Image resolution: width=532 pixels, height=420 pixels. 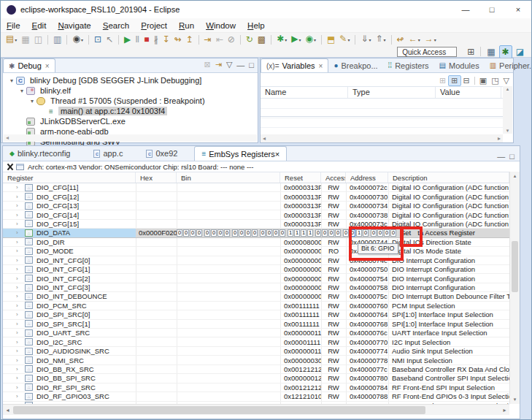 What do you see at coordinates (38, 39) in the screenshot?
I see `save-all-icon: ◫` at bounding box center [38, 39].